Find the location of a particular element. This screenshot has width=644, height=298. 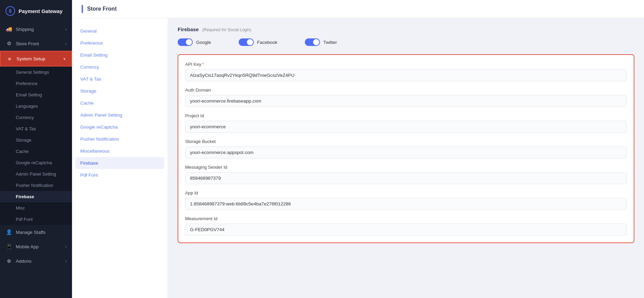

sidebar-logo: $ Payment Gateway is located at coordinates (36, 11).